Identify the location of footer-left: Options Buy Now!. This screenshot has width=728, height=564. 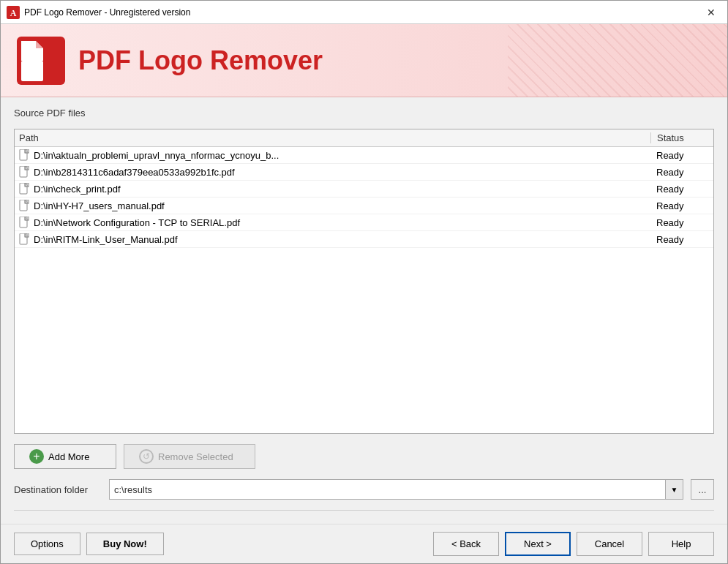
(89, 544).